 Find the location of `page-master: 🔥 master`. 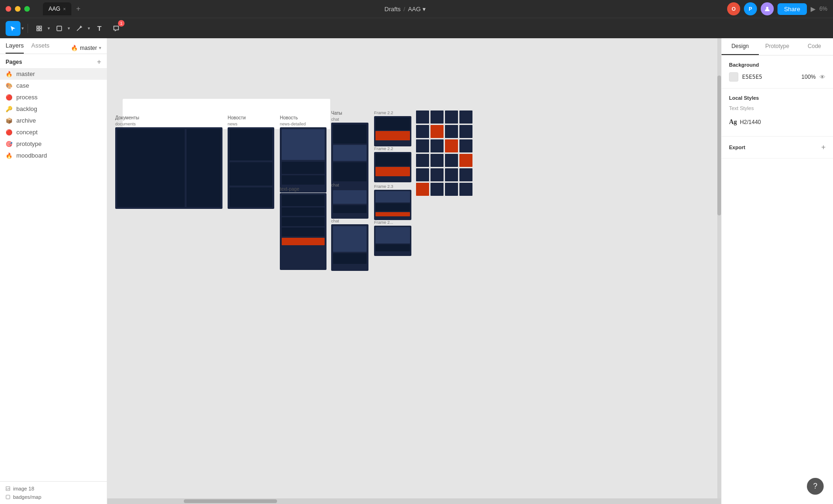

page-master: 🔥 master is located at coordinates (53, 74).